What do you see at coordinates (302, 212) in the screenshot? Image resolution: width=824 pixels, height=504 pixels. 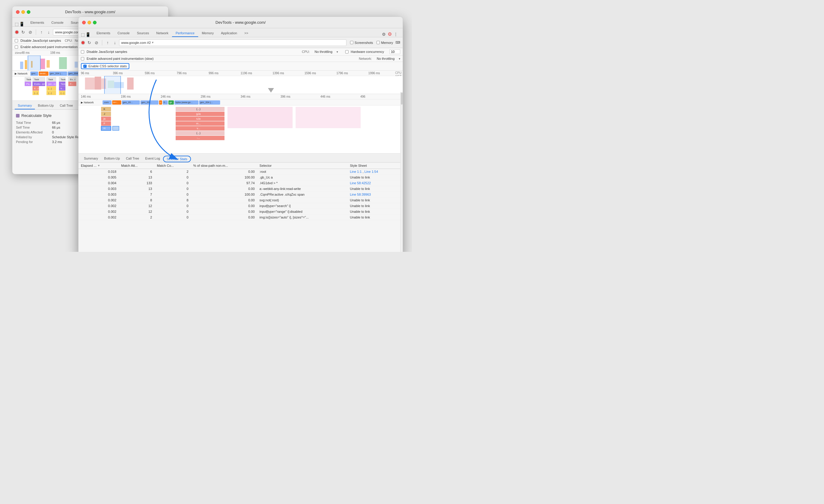 I see `cell-selector: input[type="range" i]:disabled` at bounding box center [302, 212].